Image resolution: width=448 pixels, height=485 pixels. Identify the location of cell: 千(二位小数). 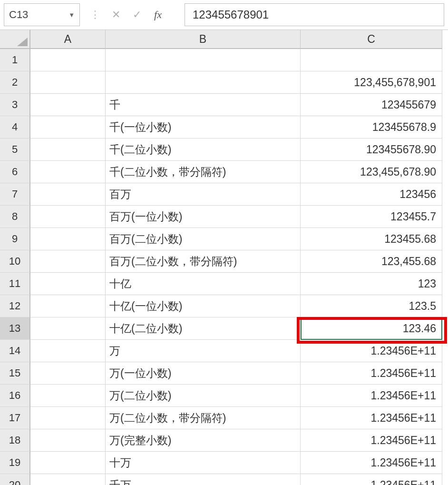
(203, 149).